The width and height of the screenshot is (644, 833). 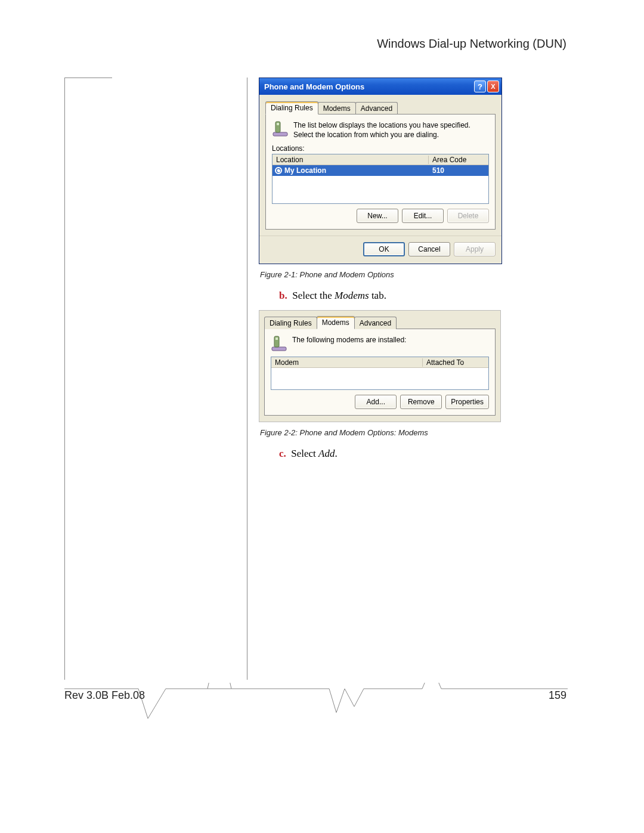 What do you see at coordinates (336, 453) in the screenshot?
I see `step-c-text-3: .` at bounding box center [336, 453].